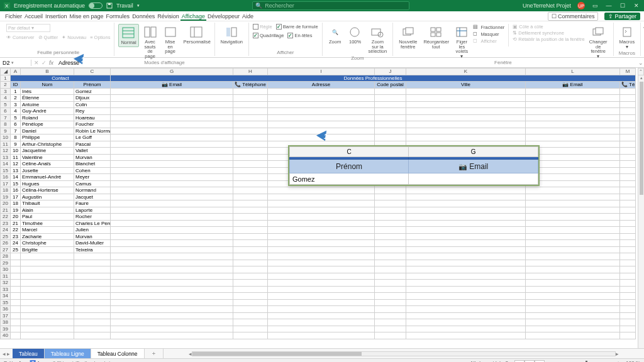  Describe the element at coordinates (573, 85) in the screenshot. I see `hdr-email2: 📷 Email` at that location.